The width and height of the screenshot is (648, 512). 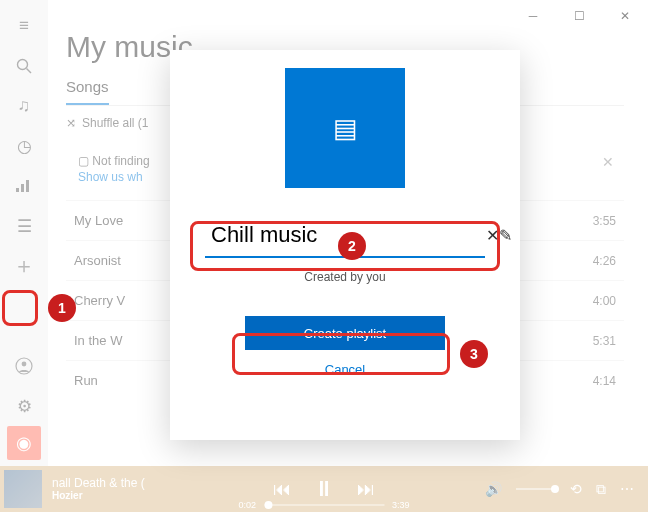 I want to click on playlist-cover: ▤, so click(x=345, y=128).